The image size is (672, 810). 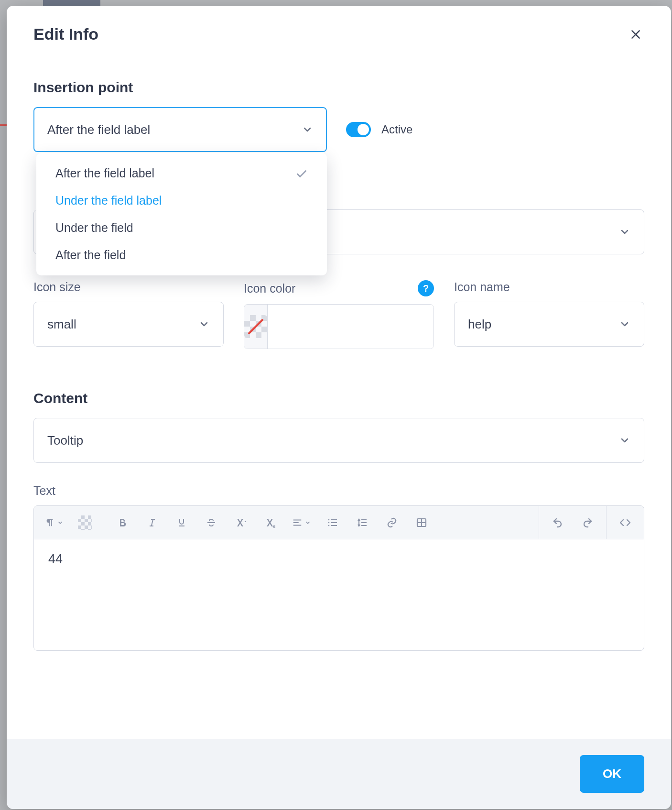 What do you see at coordinates (333, 523) in the screenshot?
I see `list-ordered-icon` at bounding box center [333, 523].